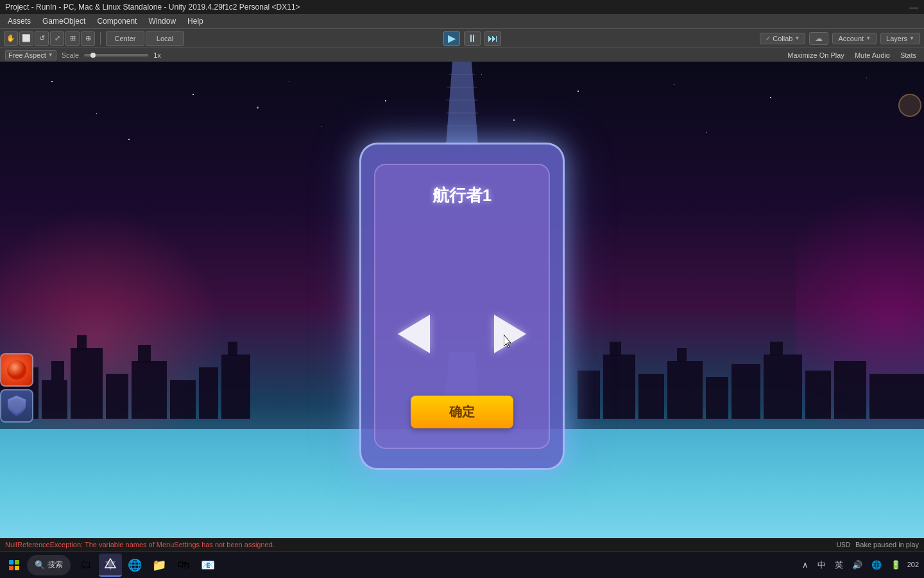  I want to click on left-ui-panel, so click(17, 391).